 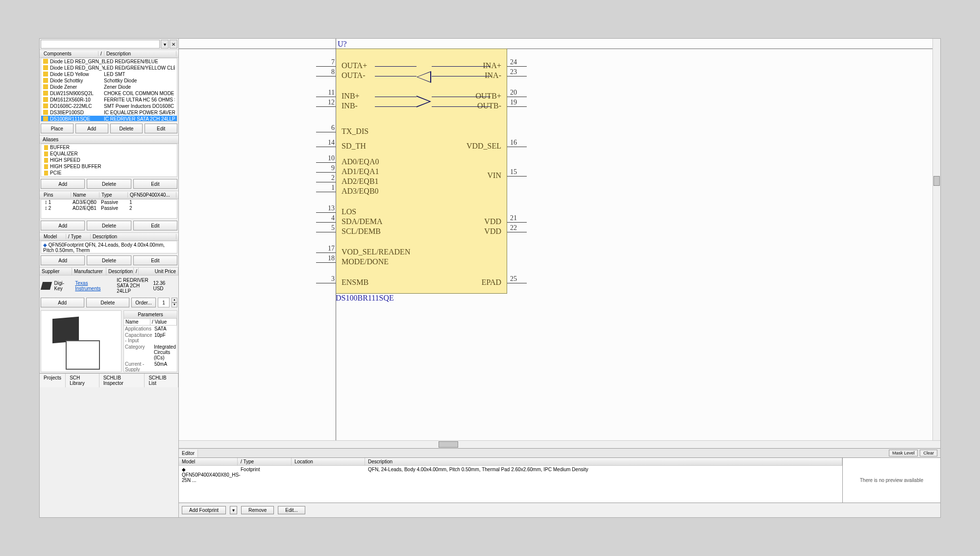 I want to click on pins-edit-button: Edit, so click(x=155, y=226).